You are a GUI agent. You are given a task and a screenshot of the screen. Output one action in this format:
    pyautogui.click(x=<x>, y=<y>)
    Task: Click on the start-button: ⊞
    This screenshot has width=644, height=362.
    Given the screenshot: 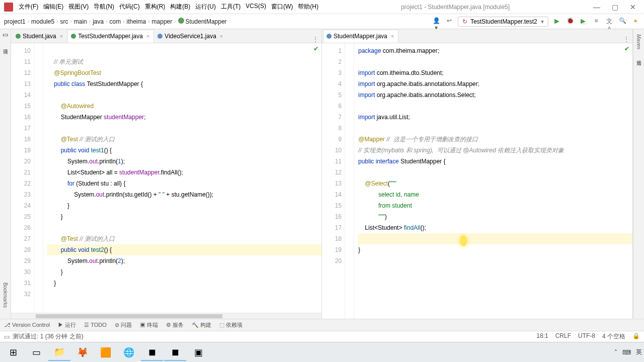 What is the action you would take?
    pyautogui.click(x=13, y=352)
    